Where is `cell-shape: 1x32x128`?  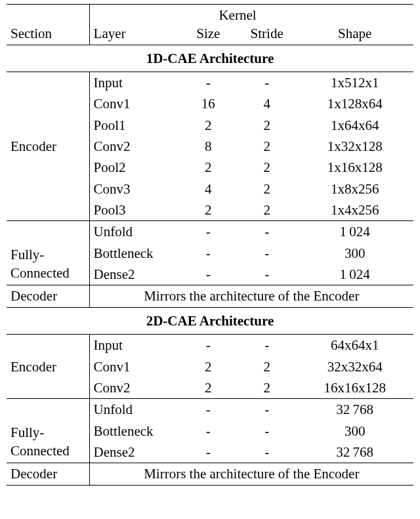
cell-shape: 1x32x128 is located at coordinates (354, 146).